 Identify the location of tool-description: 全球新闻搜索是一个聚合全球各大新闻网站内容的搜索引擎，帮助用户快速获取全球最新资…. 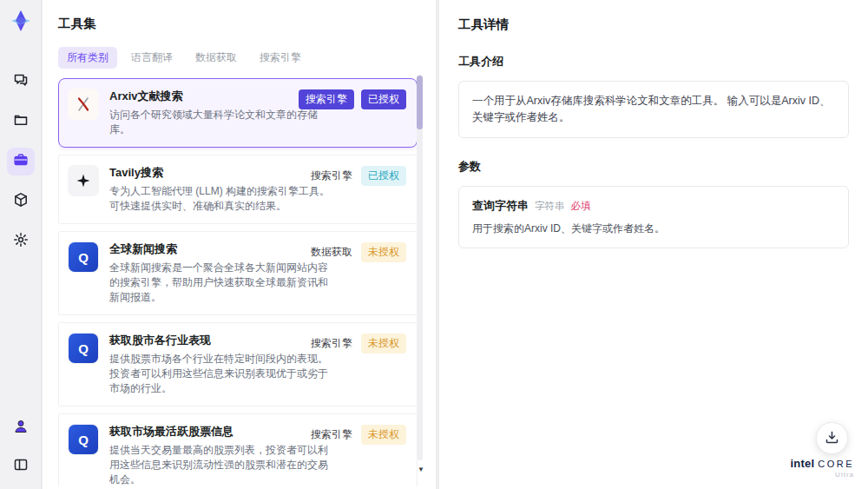
(223, 283).